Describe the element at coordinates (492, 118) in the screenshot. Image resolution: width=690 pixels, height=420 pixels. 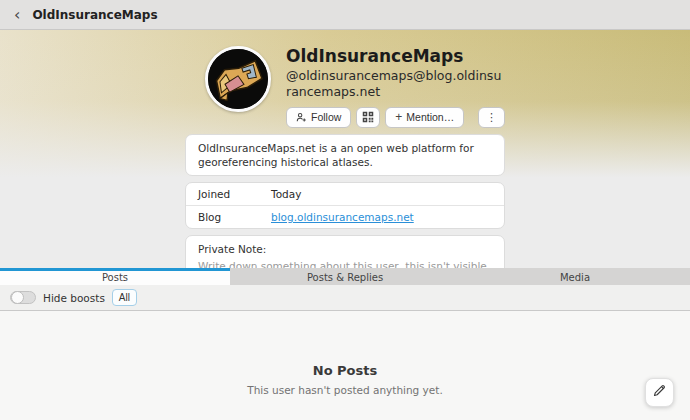
I see `kebab-menu-icon: ⋮` at that location.